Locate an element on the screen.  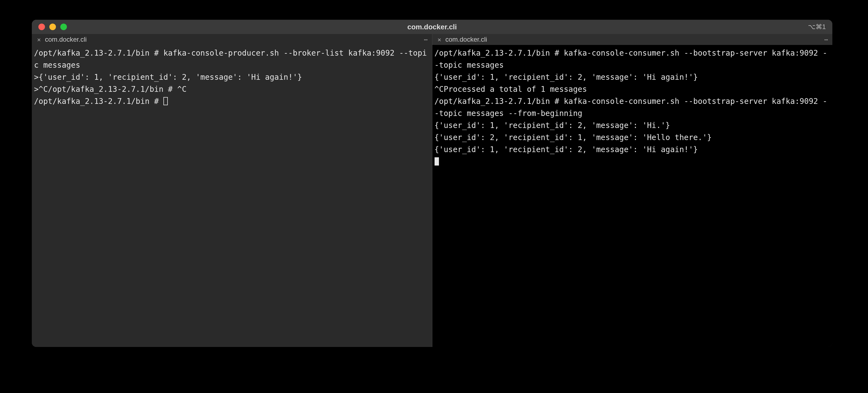
terminal-line: {'user_id': 2, 'recipient_id': 1, 'messa… is located at coordinates (573, 137).